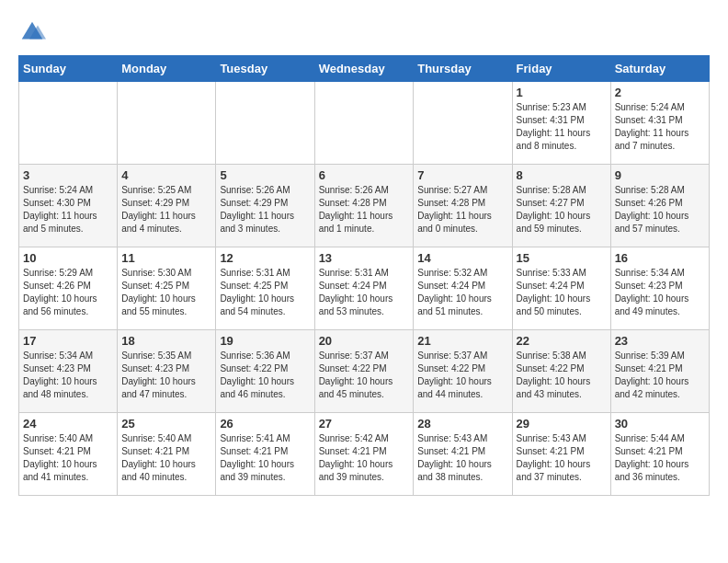 The image size is (728, 563). What do you see at coordinates (660, 127) in the screenshot?
I see `day-info: Sunrise: 5:24 AMSunset: 4:31 PMDaylight:…` at bounding box center [660, 127].